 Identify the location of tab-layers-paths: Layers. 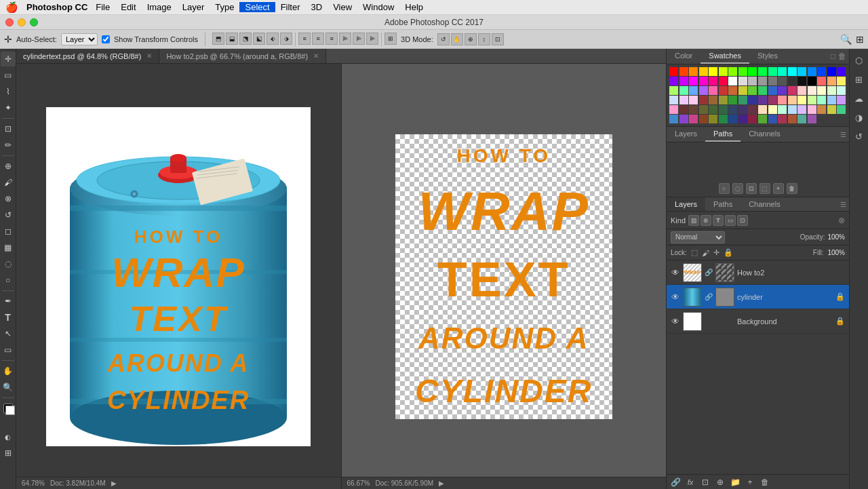
(686, 134).